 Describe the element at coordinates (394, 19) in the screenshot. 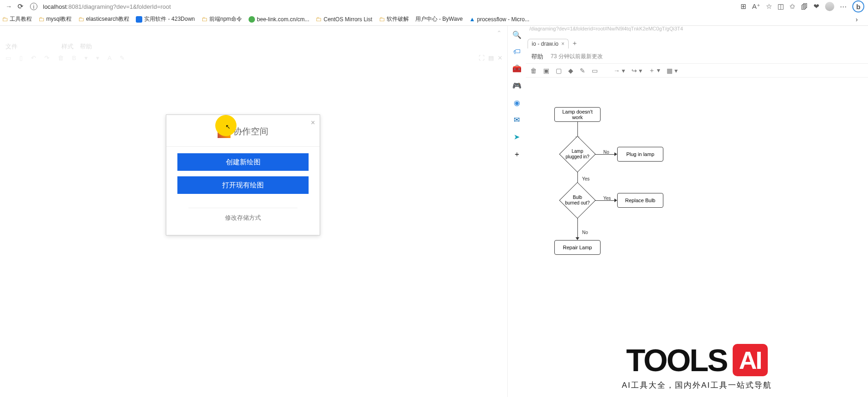

I see `bookmark-item: 🗀软件破解` at that location.